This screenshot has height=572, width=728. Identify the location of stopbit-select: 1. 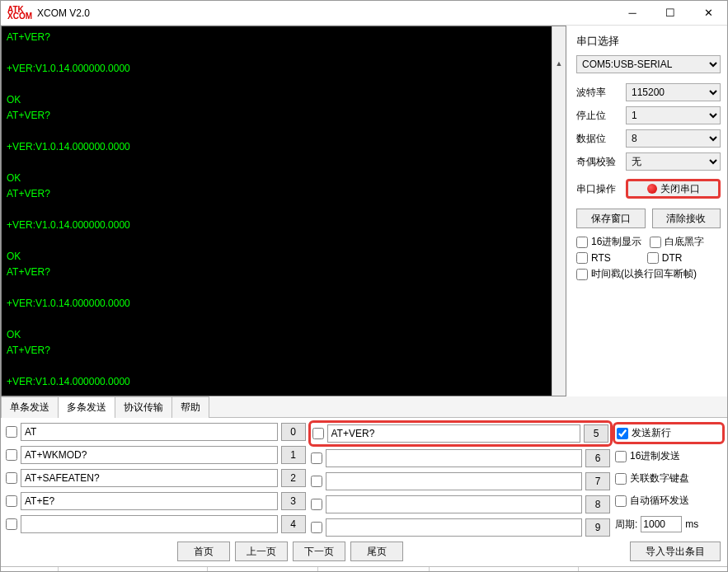
(673, 115).